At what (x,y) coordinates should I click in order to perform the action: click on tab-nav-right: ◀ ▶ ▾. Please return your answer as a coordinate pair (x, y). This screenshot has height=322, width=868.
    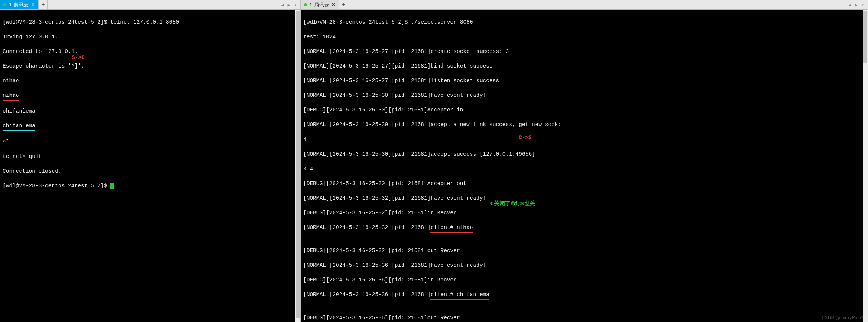
    Looking at the image, I should click on (856, 5).